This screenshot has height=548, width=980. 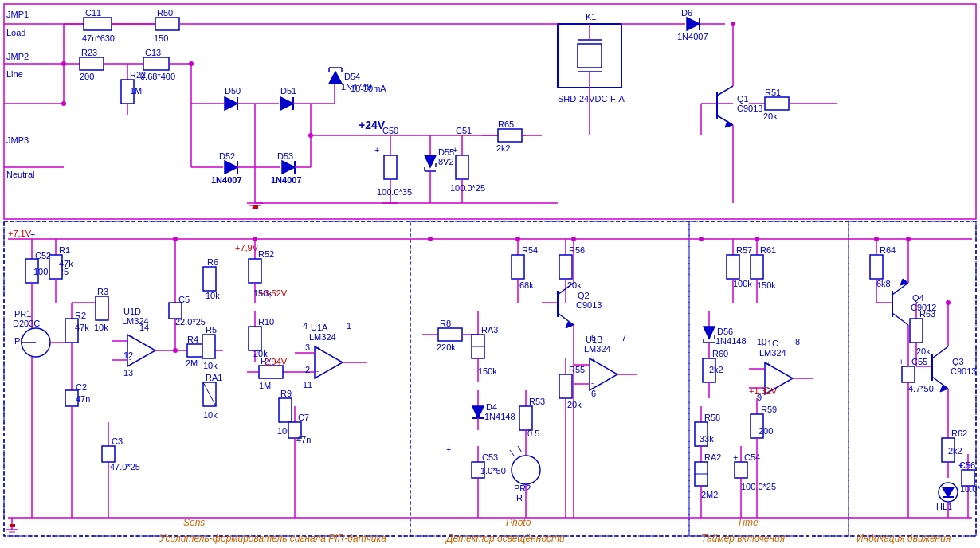 What do you see at coordinates (944, 507) in the screenshot?
I see `hl1-ref: HL1` at bounding box center [944, 507].